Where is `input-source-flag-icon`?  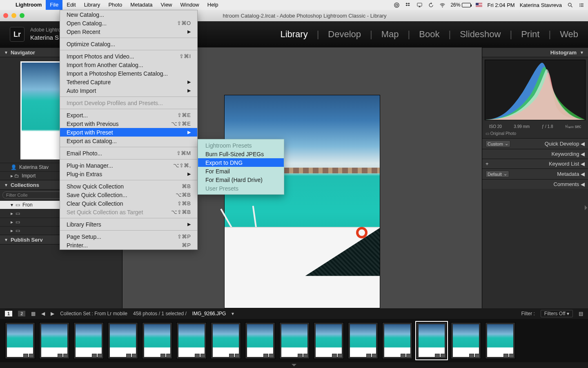 input-source-flag-icon is located at coordinates (479, 5).